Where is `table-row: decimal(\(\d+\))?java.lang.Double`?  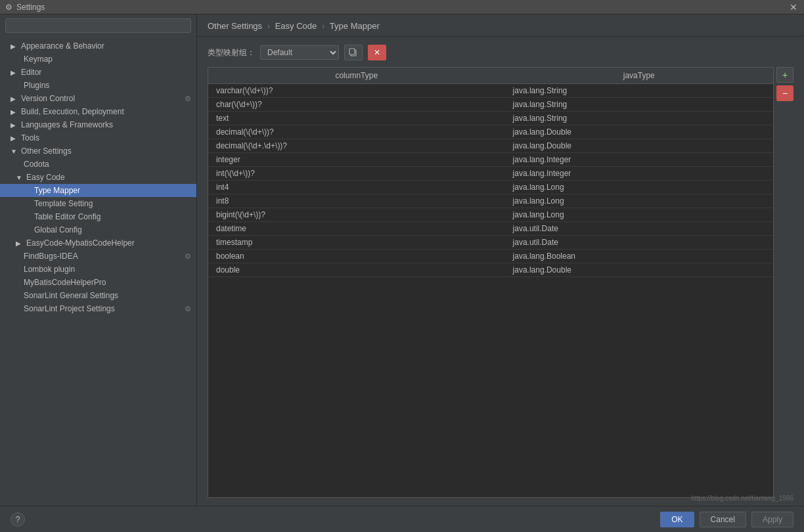 table-row: decimal(\(\d+\))?java.lang.Double is located at coordinates (491, 133).